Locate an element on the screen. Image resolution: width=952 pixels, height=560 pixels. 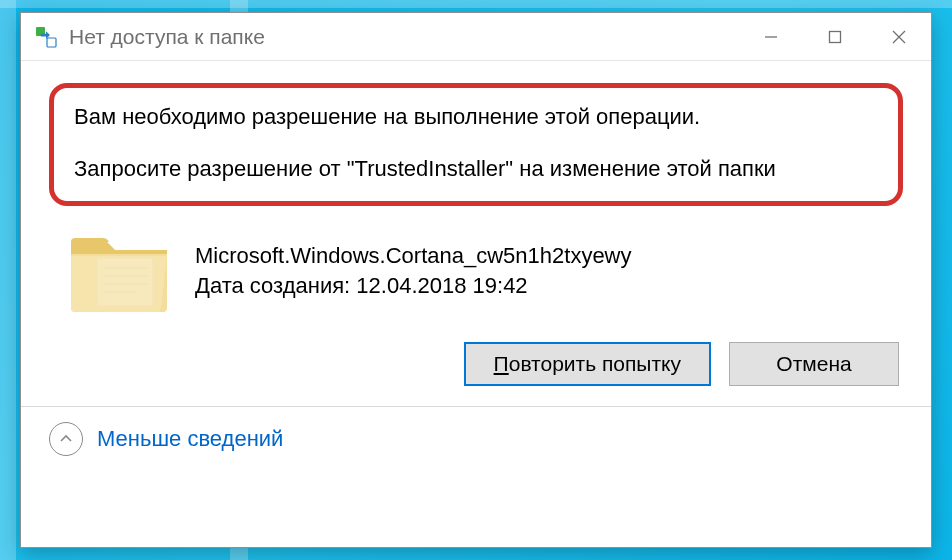
dialog-buttons: Повторить попытку Отмена is located at coordinates (476, 364).